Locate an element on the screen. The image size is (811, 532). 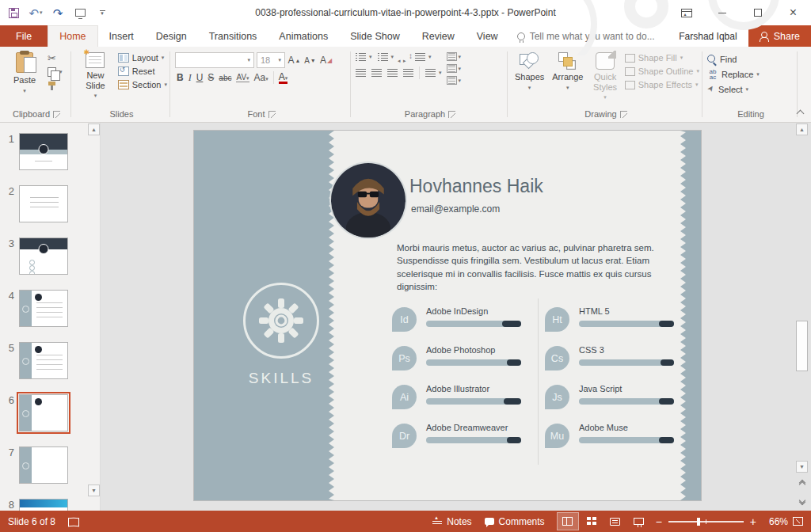
align-center-icon is located at coordinates (377, 73).